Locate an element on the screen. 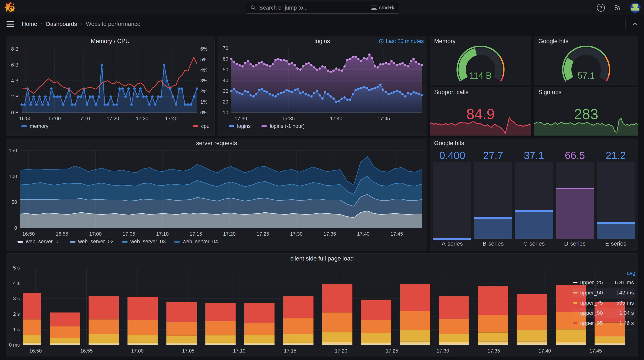  legend-item: upper_50142 ms is located at coordinates (604, 292).